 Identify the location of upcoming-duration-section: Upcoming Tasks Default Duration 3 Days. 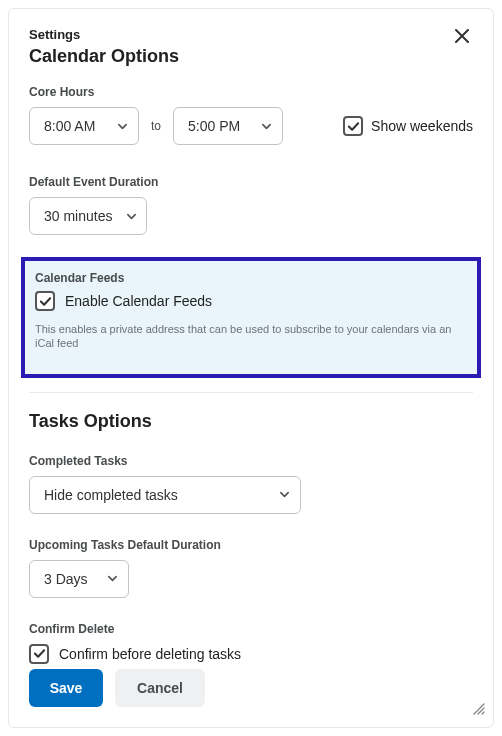
(251, 568).